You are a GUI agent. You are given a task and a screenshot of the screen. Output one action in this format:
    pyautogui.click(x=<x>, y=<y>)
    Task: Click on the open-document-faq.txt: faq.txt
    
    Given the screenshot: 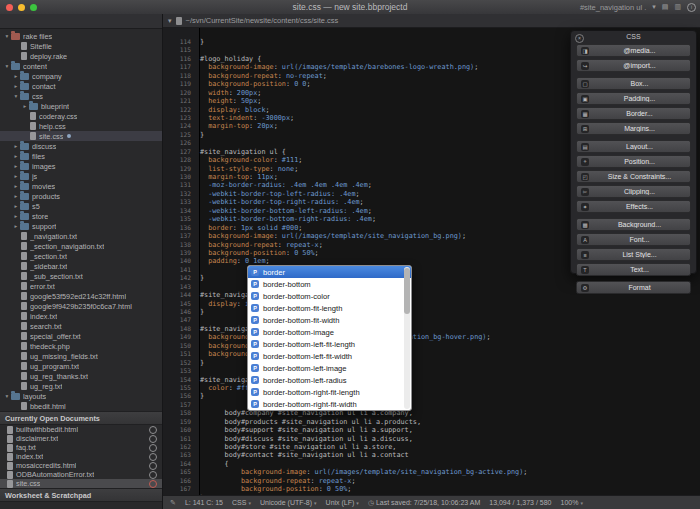 What is the action you would take?
    pyautogui.click(x=81, y=448)
    